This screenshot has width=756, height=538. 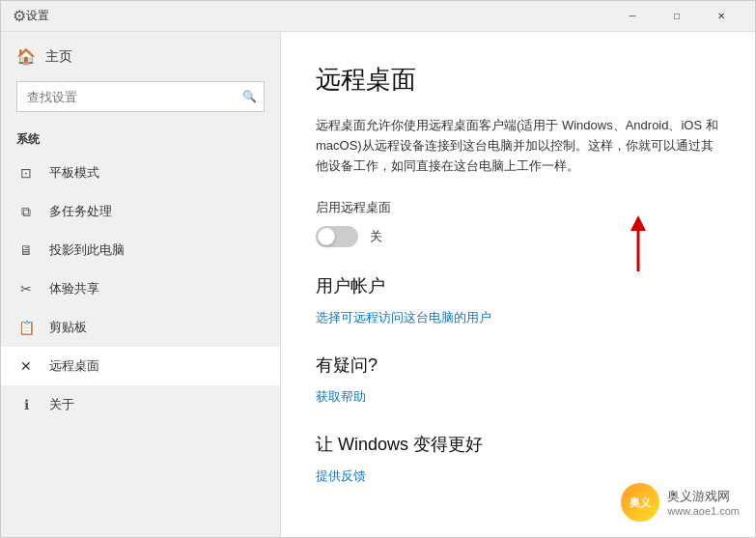 What do you see at coordinates (26, 212) in the screenshot?
I see `multitask-icon: ⧉` at bounding box center [26, 212].